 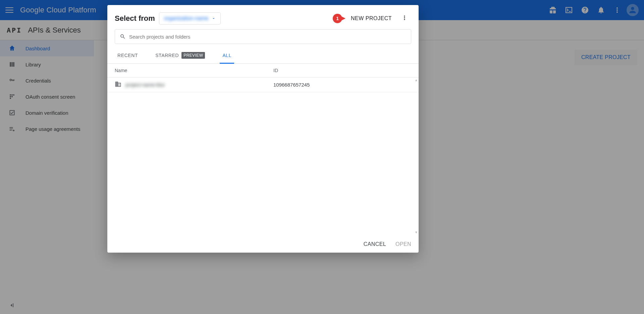 I want to click on col-header-id: ID, so click(x=342, y=70).